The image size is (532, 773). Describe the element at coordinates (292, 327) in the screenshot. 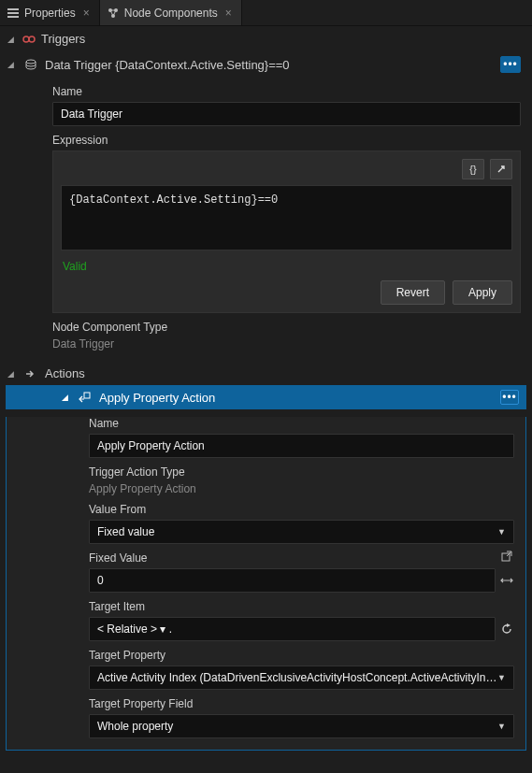

I see `node-component-type-label: Node Component Type` at that location.